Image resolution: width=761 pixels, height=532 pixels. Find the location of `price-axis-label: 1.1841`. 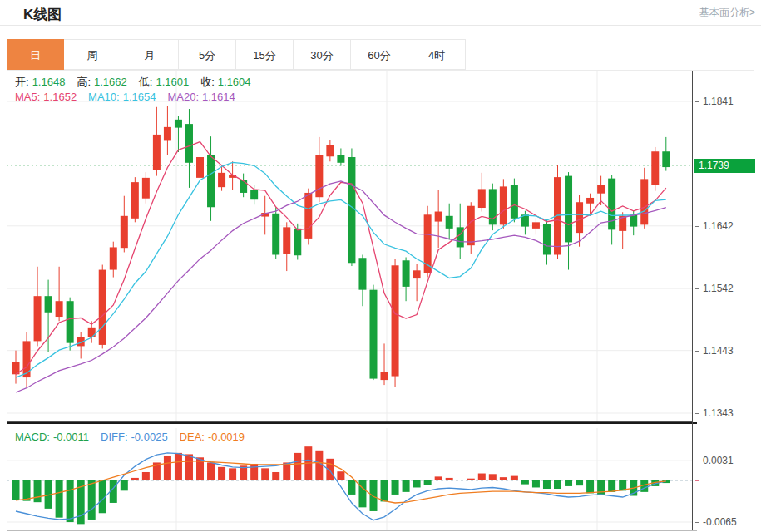

price-axis-label: 1.1841 is located at coordinates (719, 101).